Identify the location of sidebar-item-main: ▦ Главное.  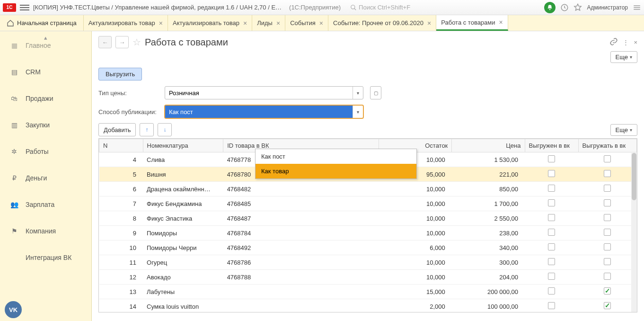
(45, 50).